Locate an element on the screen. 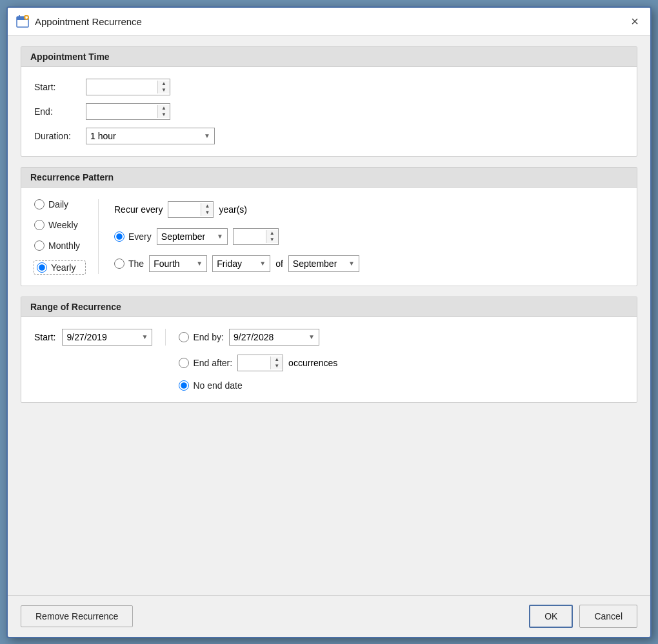 The image size is (658, 644). end-by-radio is located at coordinates (184, 337).